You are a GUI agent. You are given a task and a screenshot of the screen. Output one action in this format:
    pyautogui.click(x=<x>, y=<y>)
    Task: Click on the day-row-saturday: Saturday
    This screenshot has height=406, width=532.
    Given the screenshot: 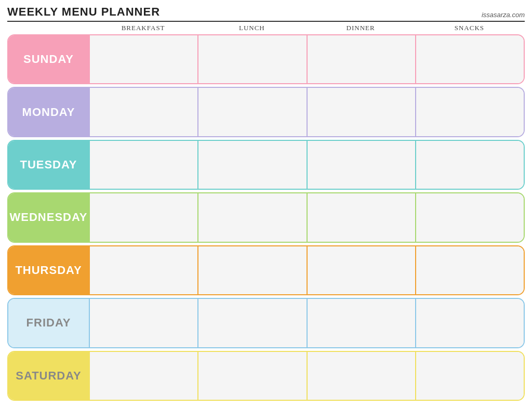 What is the action you would take?
    pyautogui.click(x=266, y=376)
    